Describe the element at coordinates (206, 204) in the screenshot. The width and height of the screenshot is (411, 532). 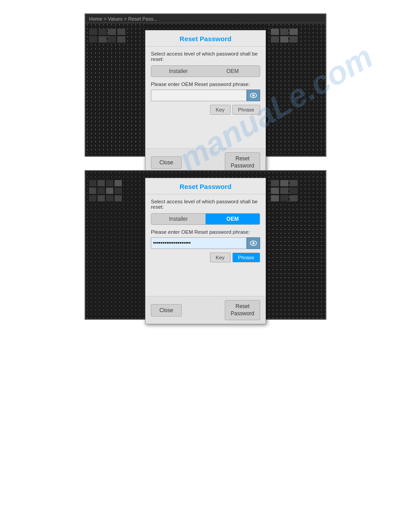
I see `select-label-2: Select access level of which password sh…` at that location.